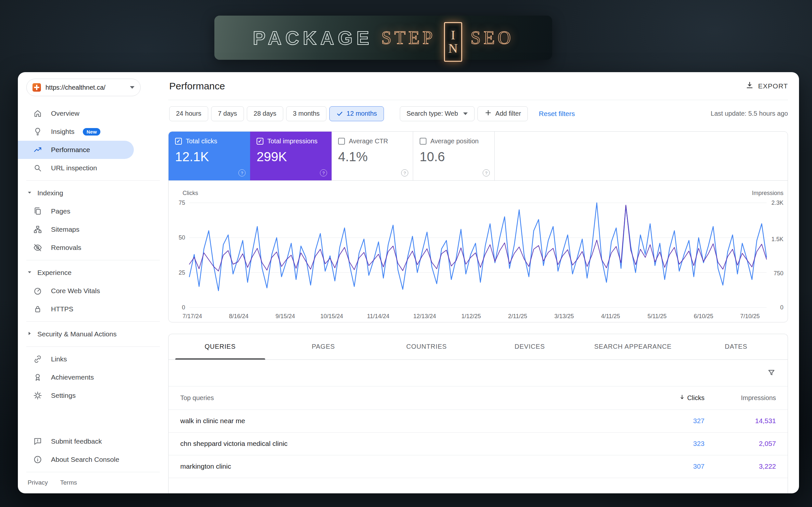 This screenshot has height=507, width=812. I want to click on impressions-cell: 3,222, so click(740, 466).